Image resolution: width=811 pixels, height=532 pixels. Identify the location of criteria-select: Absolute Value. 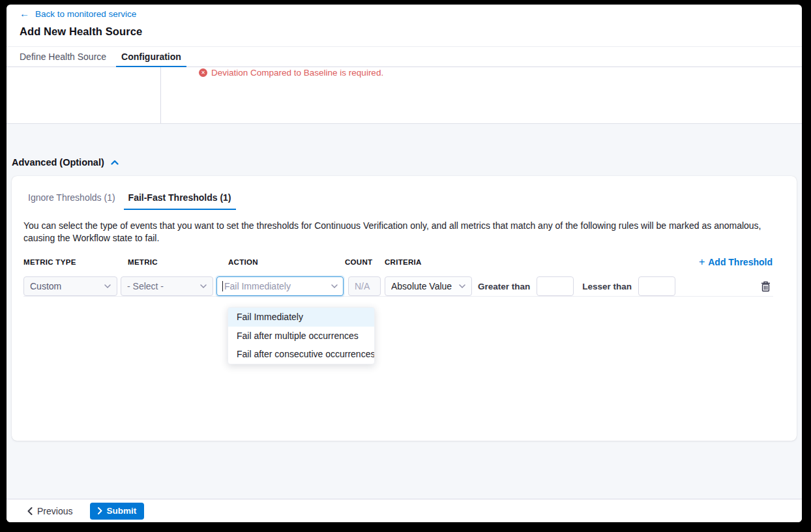
(428, 286).